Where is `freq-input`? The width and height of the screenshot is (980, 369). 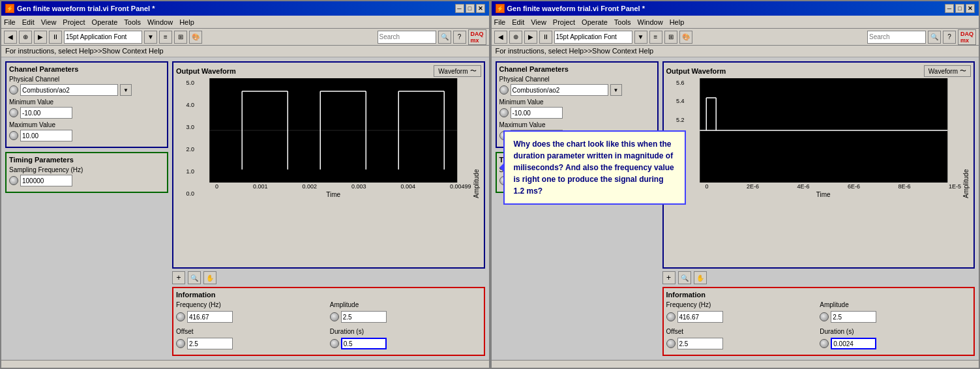
freq-input is located at coordinates (46, 181).